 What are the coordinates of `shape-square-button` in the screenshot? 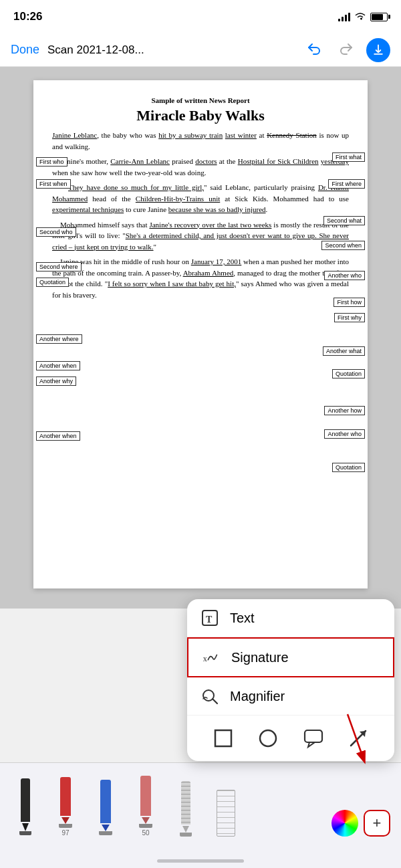 It's located at (223, 738).